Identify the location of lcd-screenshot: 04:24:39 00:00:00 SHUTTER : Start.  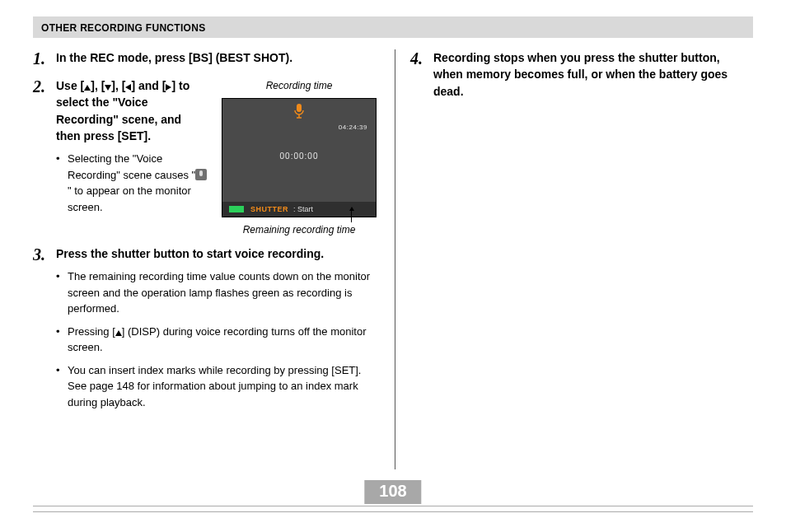
(299, 158).